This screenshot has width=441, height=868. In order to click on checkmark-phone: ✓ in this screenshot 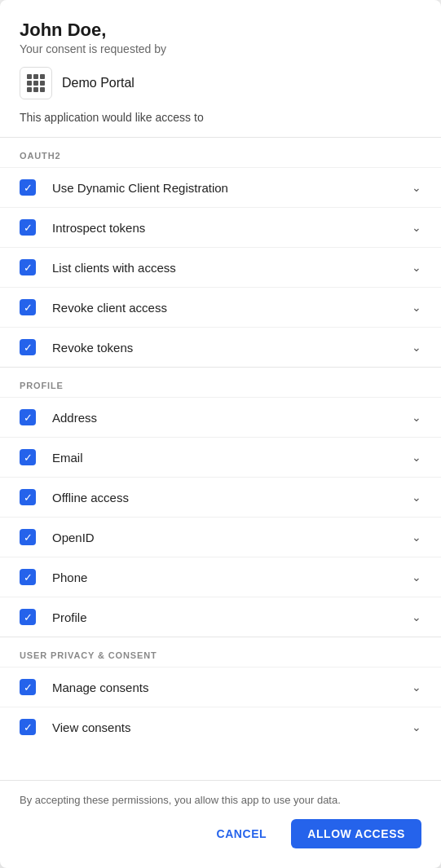, I will do `click(28, 577)`.